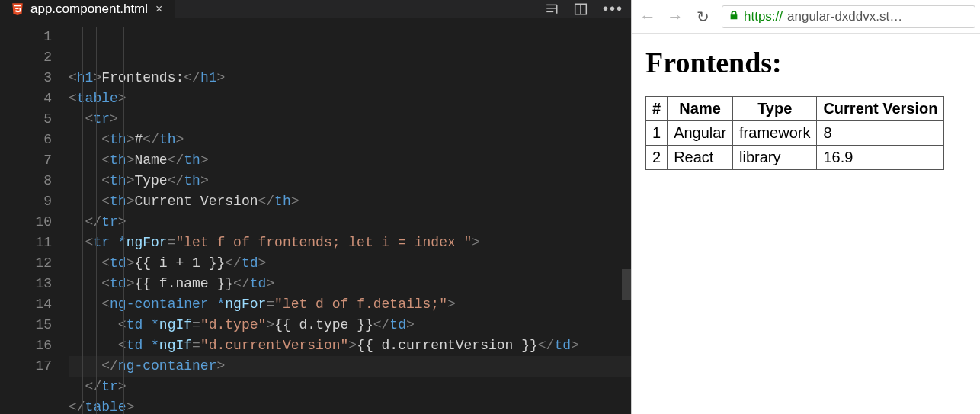 The width and height of the screenshot is (980, 414). What do you see at coordinates (775, 109) in the screenshot?
I see `table-header-cell: Type` at bounding box center [775, 109].